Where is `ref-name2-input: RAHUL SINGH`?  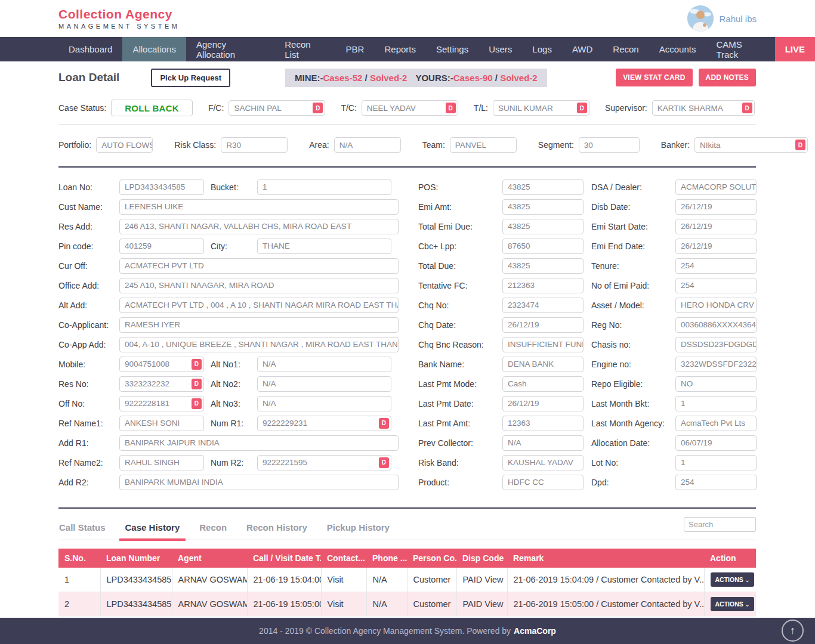
ref-name2-input: RAHUL SINGH is located at coordinates (162, 463).